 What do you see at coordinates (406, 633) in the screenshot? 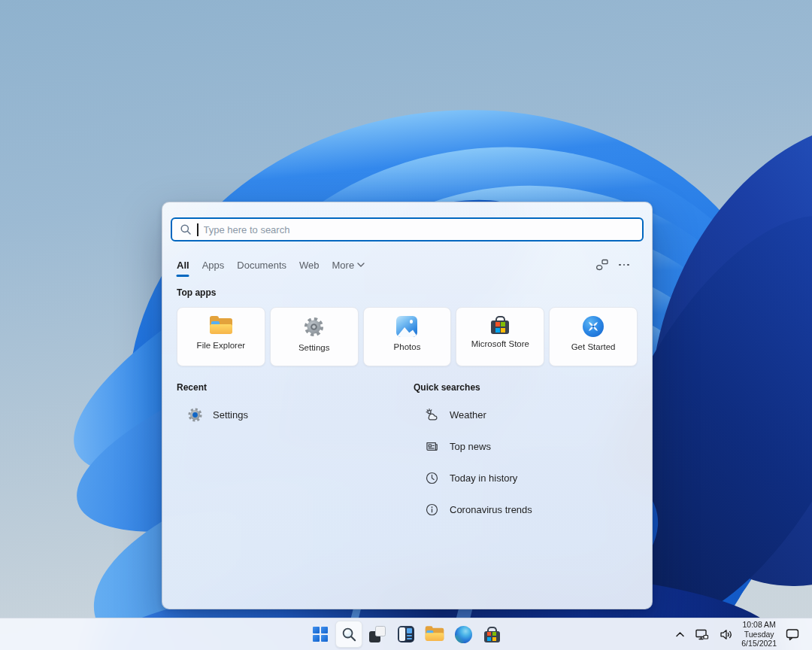
I see `taskbar: 10:08 AM Tuesday 6/15/2021` at bounding box center [406, 633].